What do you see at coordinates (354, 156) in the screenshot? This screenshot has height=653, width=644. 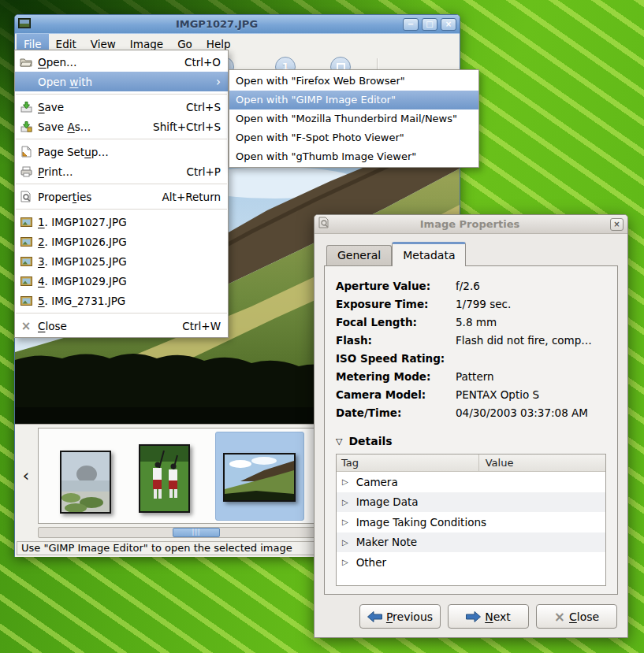 I see `submenu-item-gthumb: Open with "gThumb Image Viewer"` at bounding box center [354, 156].